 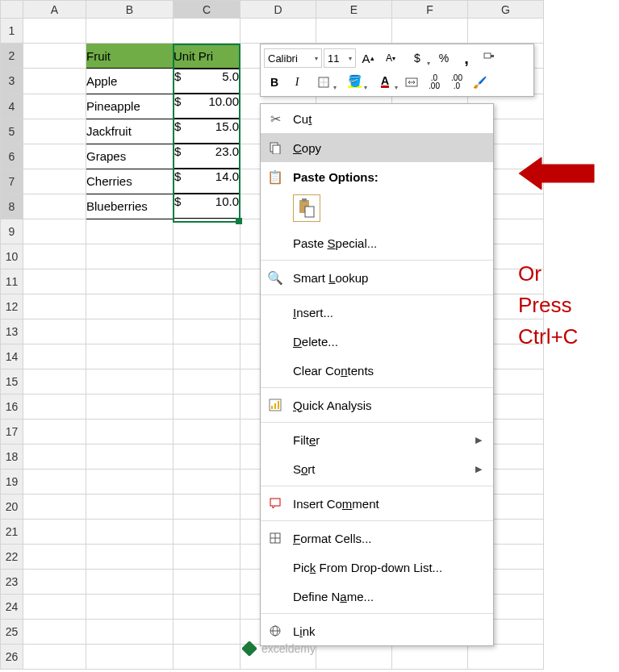 What do you see at coordinates (457, 82) in the screenshot?
I see `decrease-decimal-icon: .00.0` at bounding box center [457, 82].